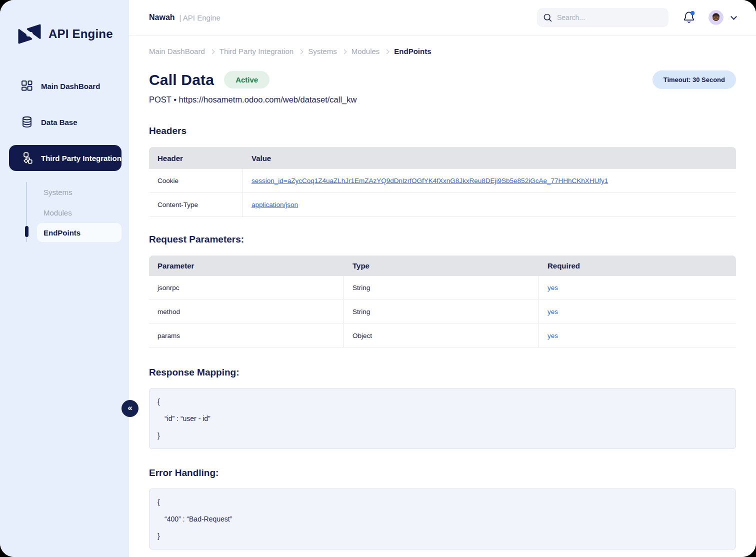  What do you see at coordinates (716, 18) in the screenshot?
I see `avatar-image` at bounding box center [716, 18].